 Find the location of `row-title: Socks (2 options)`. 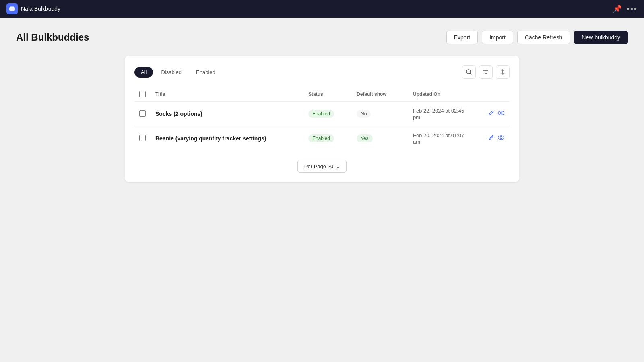

row-title: Socks (2 options) is located at coordinates (179, 114).